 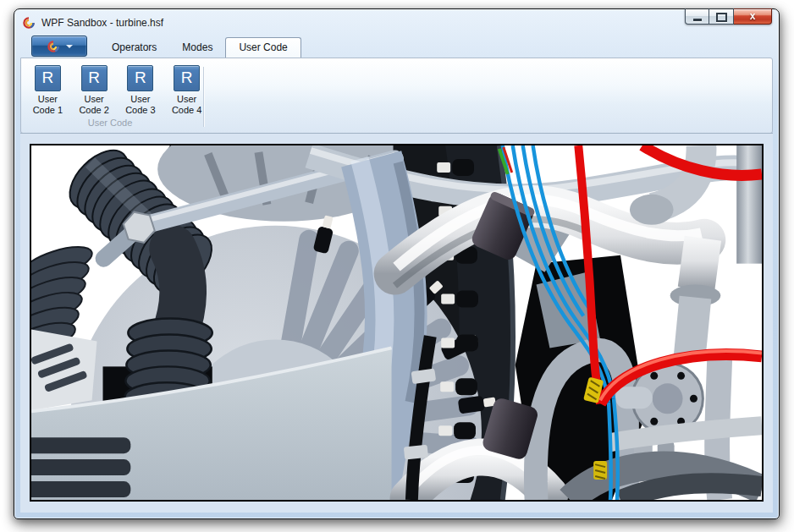 I want to click on chevron-down-icon, so click(x=69, y=47).